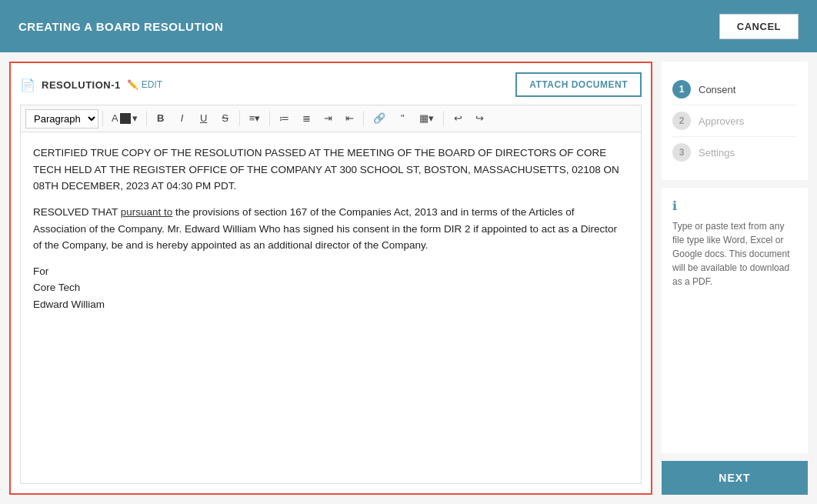 The height and width of the screenshot is (504, 817). Describe the element at coordinates (479, 118) in the screenshot. I see `redo-button: ↪` at that location.